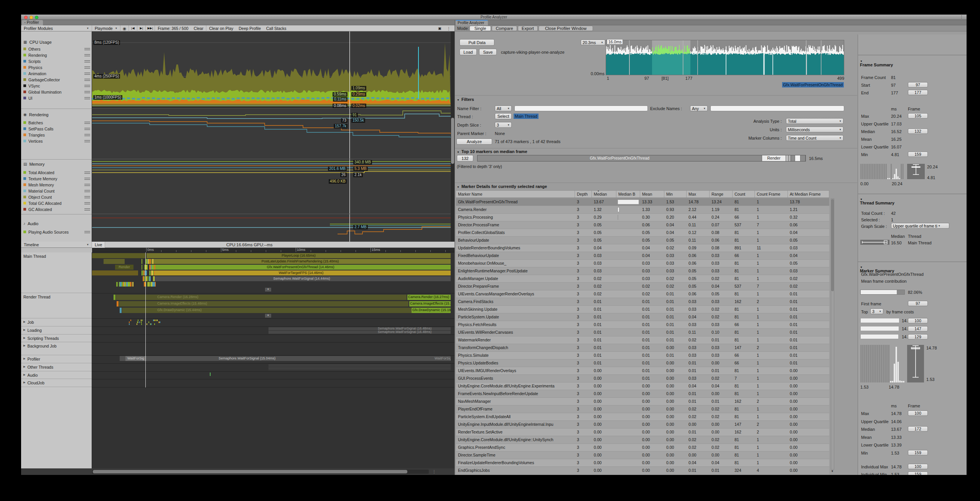 The height and width of the screenshot is (501, 980). What do you see at coordinates (56, 306) in the screenshot?
I see `thread-row-render-thread: Render Thread` at bounding box center [56, 306].